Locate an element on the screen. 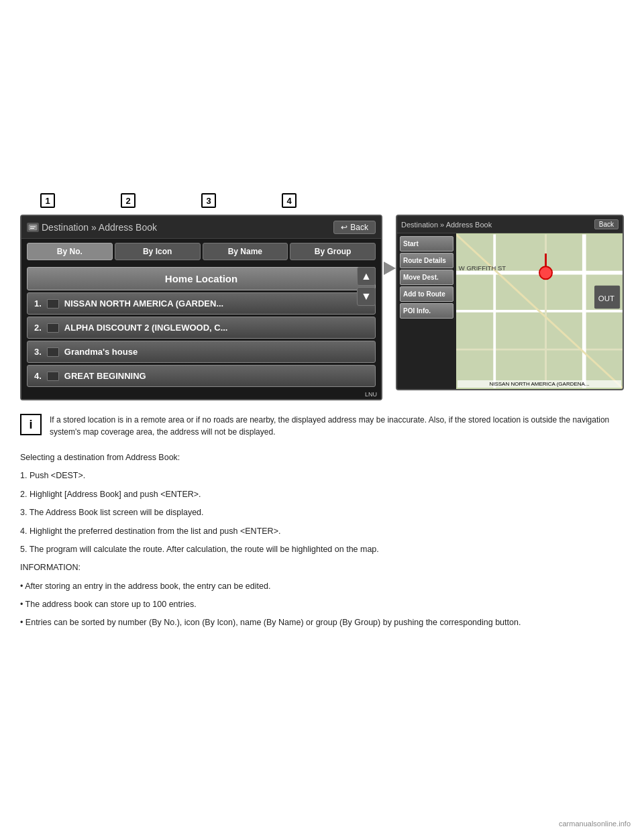  back-arrow-icon: ↩ is located at coordinates (344, 227).